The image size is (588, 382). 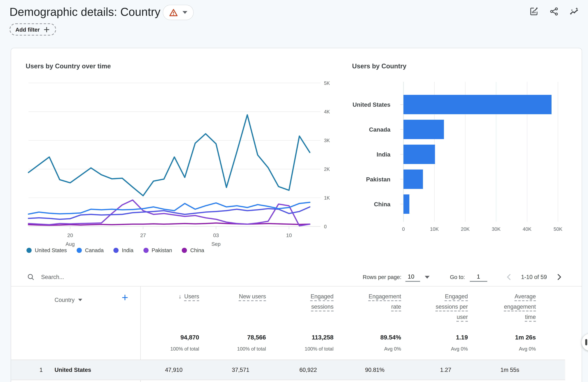 I want to click on x-axis-sublabel: Aug, so click(x=70, y=244).